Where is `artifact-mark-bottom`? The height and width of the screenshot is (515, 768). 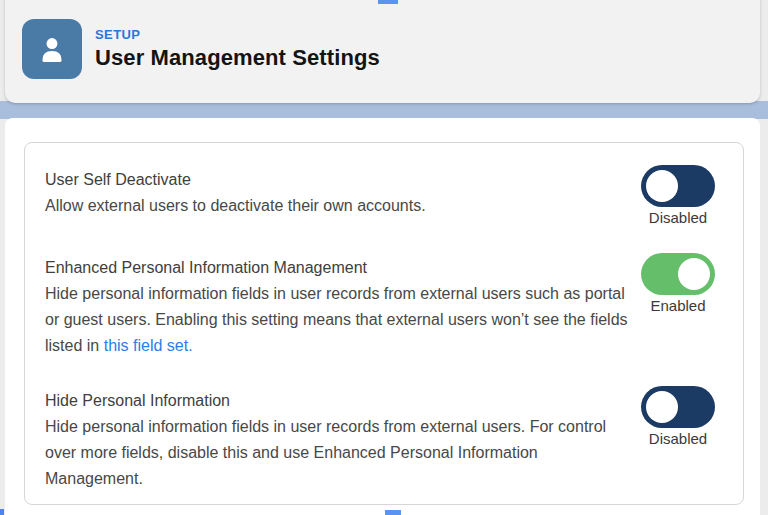
artifact-mark-bottom is located at coordinates (393, 512).